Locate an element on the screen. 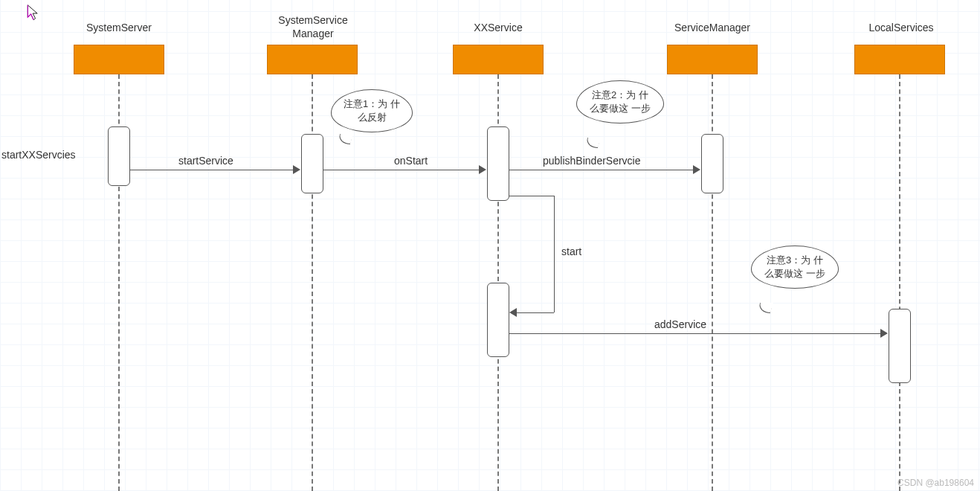 Image resolution: width=980 pixels, height=491 pixels. lane-label-servicemanager: ServiceManager is located at coordinates (712, 28).